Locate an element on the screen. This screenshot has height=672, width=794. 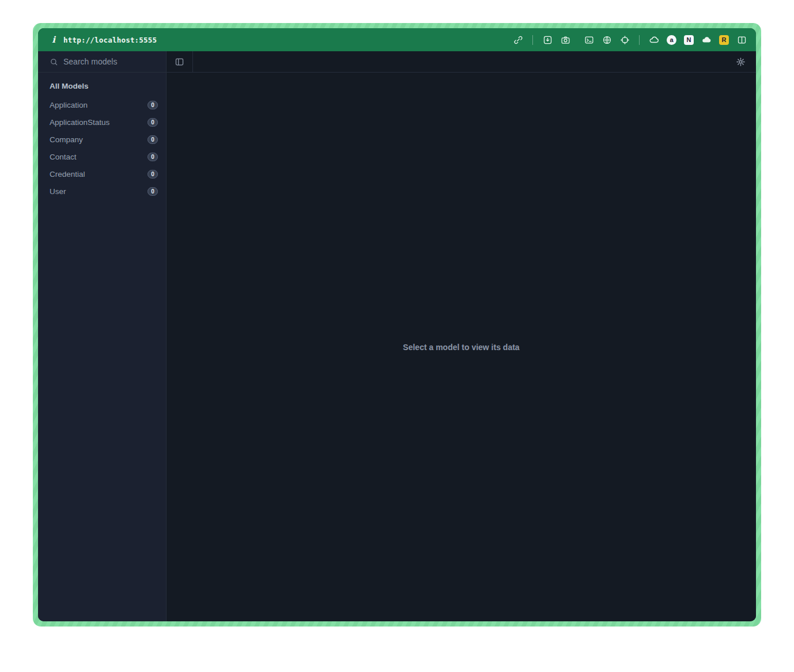
cloud-filled-icon is located at coordinates (706, 40).